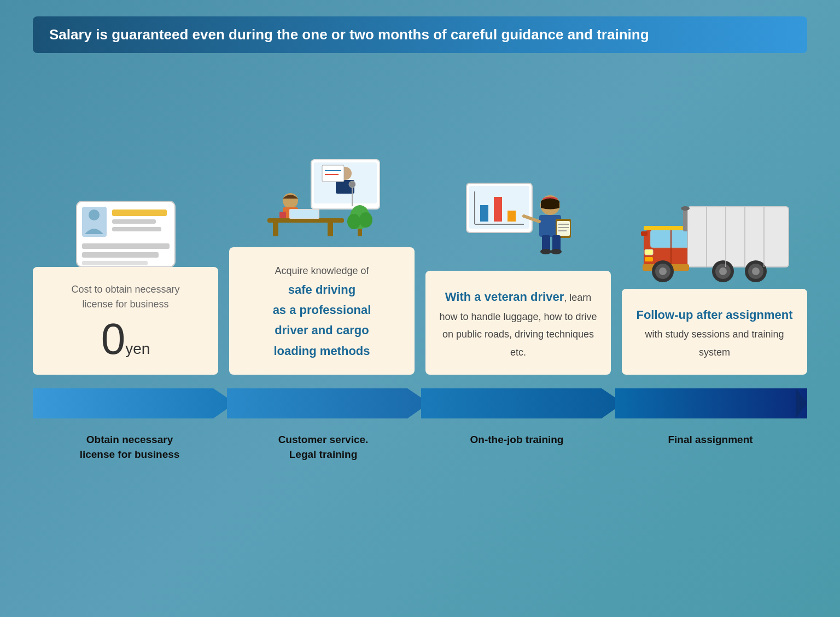  What do you see at coordinates (518, 323) in the screenshot?
I see `card-3-box: With a veteran driver, learn how to hand…` at bounding box center [518, 323].